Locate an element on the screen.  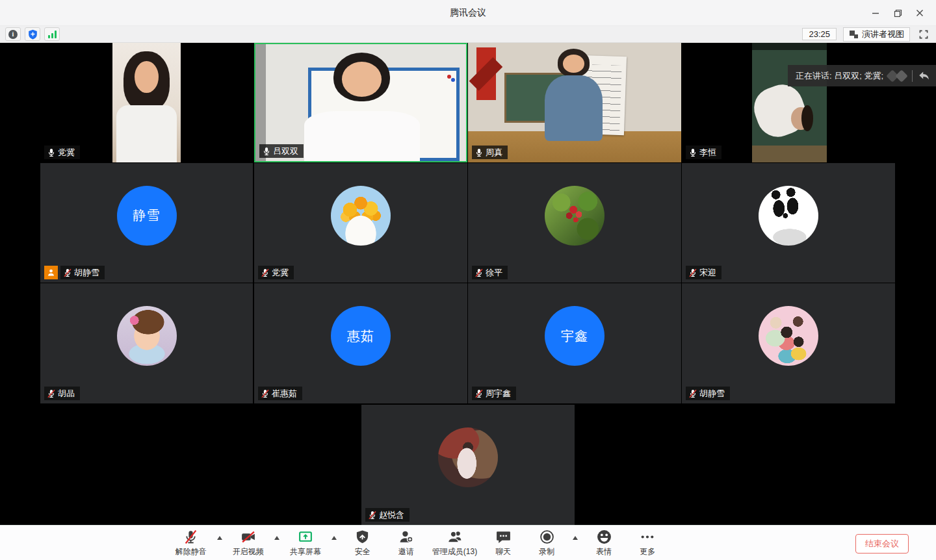
invite-button: 邀请 is located at coordinates (406, 543).